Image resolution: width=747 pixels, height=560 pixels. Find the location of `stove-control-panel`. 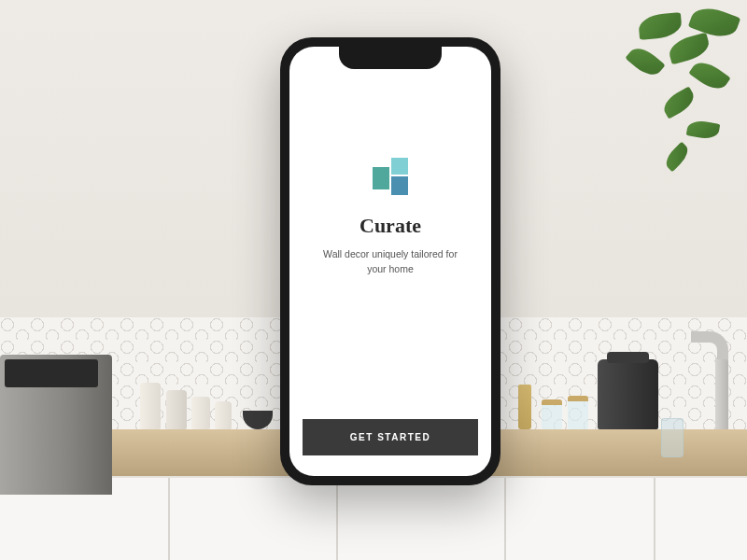

stove-control-panel is located at coordinates (51, 373).